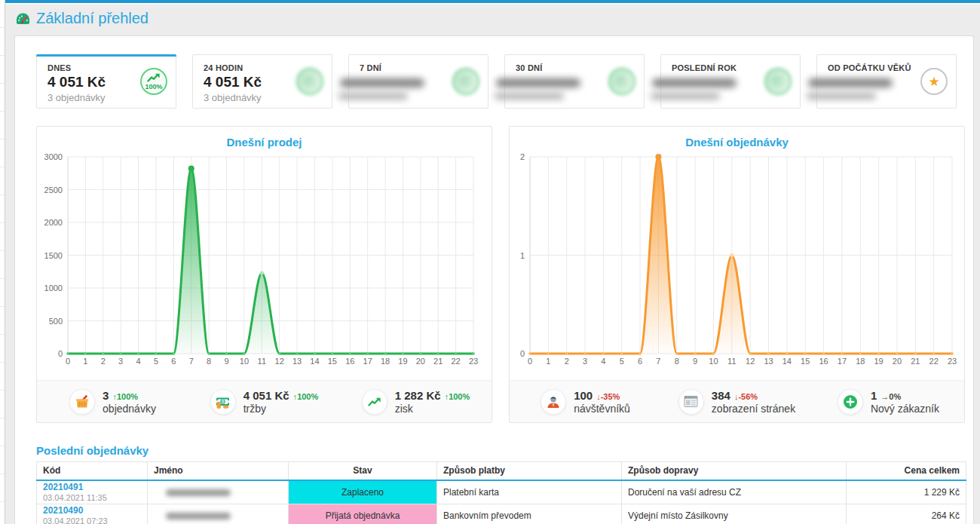 The image size is (980, 524). I want to click on stat-value: 1 282 Kč, so click(418, 395).